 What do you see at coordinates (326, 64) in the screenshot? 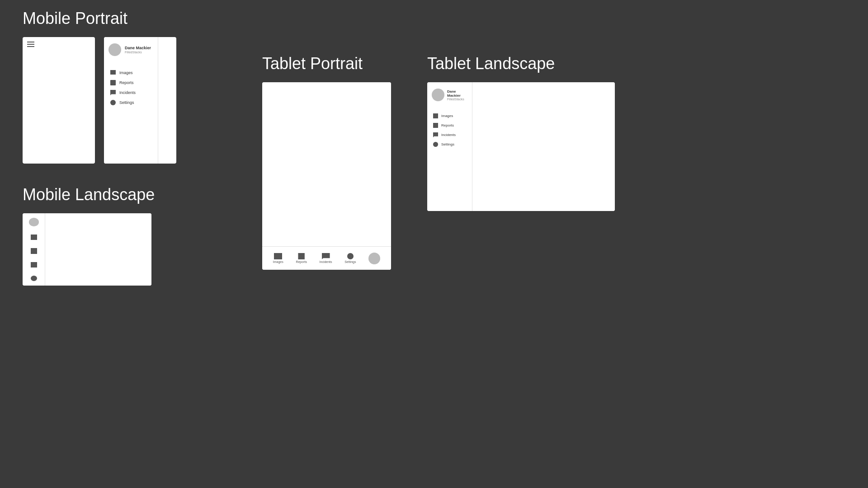
I see `tablet-portrait-title: Tablet Portrait` at bounding box center [326, 64].